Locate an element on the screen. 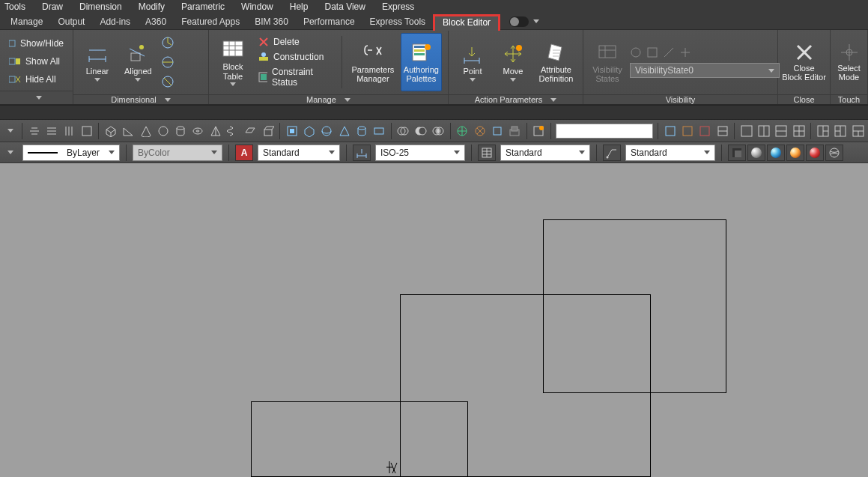 Image resolution: width=868 pixels, height=477 pixels. visibility-state-combo: VisibilityState0 is located at coordinates (705, 70).